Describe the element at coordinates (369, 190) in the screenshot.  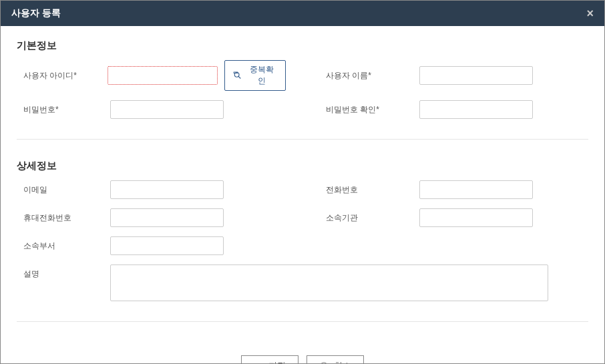
I see `phone-label: 전화번호` at that location.